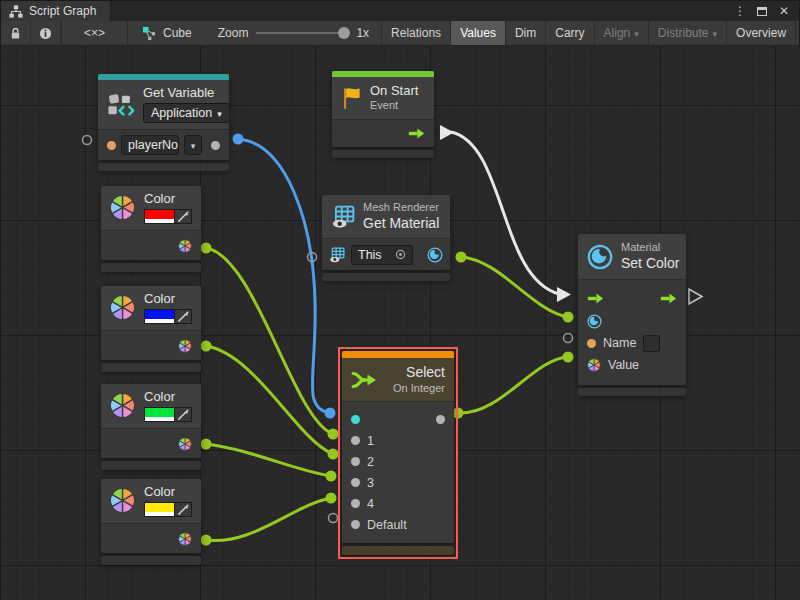 This screenshot has height=600, width=800. What do you see at coordinates (400, 34) in the screenshot?
I see `toolbar: <×> Cube Zoom 1x Relations Values Dim Ca…` at bounding box center [400, 34].